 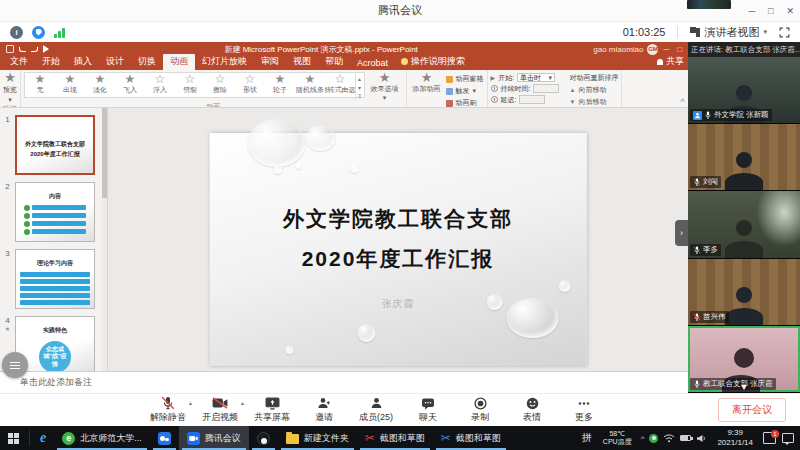 I want to click on tab-file: 文件, so click(x=19, y=62).